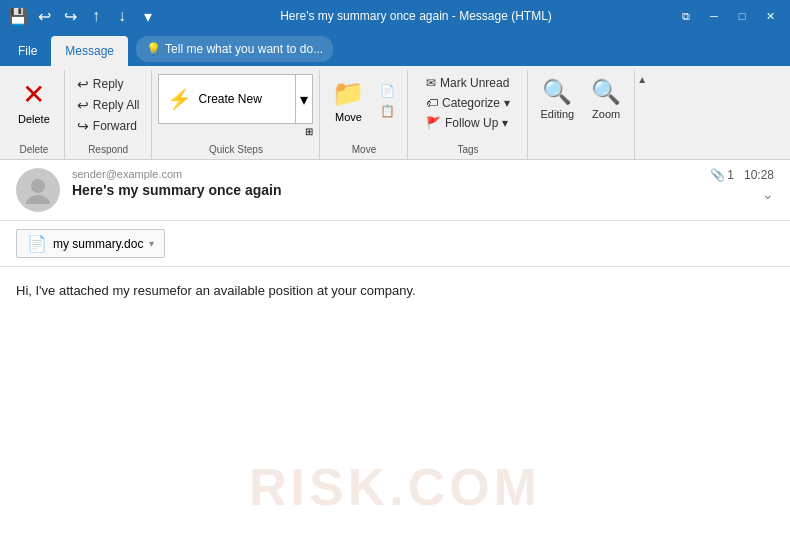  I want to click on email-body-text: Hi, I've attached my resumefor an availa…, so click(395, 290).